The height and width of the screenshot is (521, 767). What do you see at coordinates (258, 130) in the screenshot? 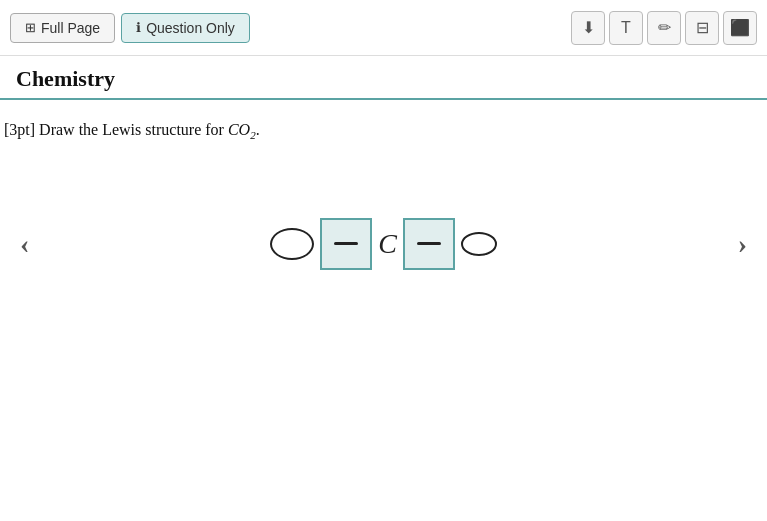
I see `question-suffix: .` at bounding box center [258, 130].